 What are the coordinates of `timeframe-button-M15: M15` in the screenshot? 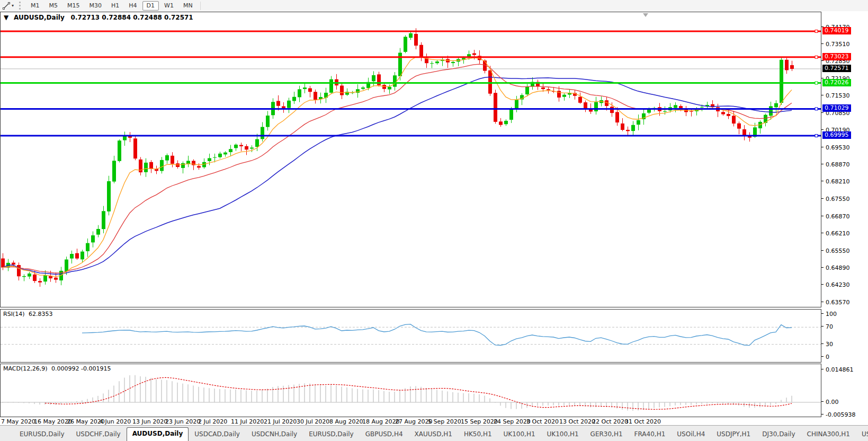 It's located at (74, 6).